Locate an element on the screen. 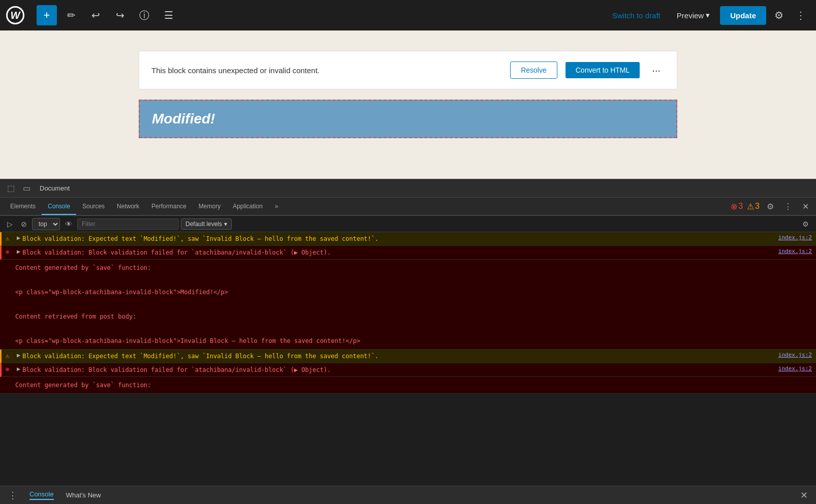 Image resolution: width=816 pixels, height=504 pixels. tab-more: » is located at coordinates (276, 206).